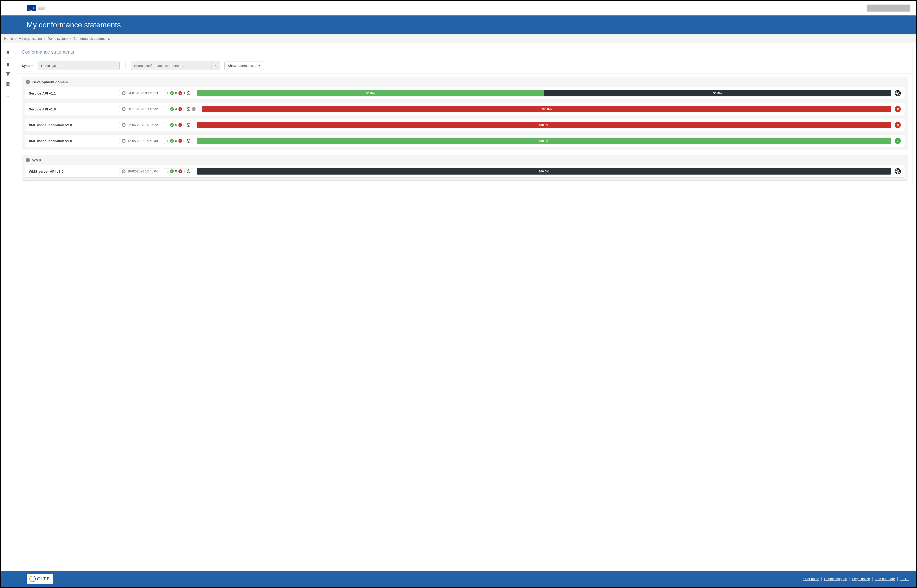  Describe the element at coordinates (42, 8) in the screenshot. I see `ec-bars-icon` at that location.